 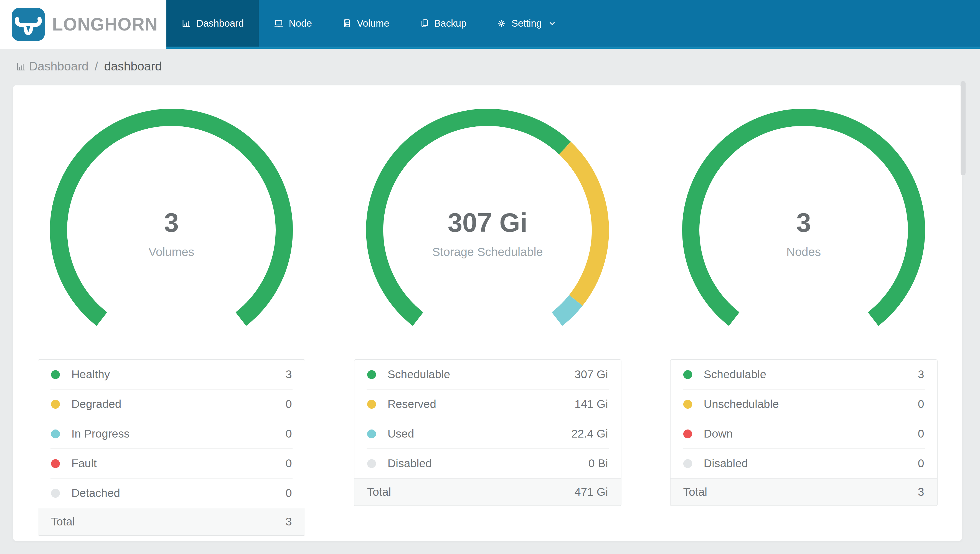 I want to click on nodes-gauge-svg, so click(x=803, y=230).